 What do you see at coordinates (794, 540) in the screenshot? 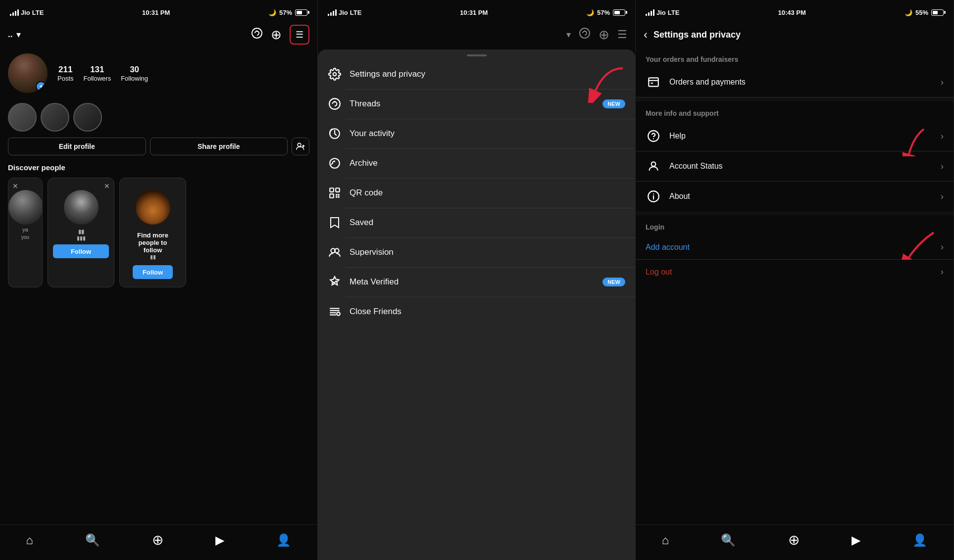
I see `add-icon-3: ⊕` at bounding box center [794, 540].